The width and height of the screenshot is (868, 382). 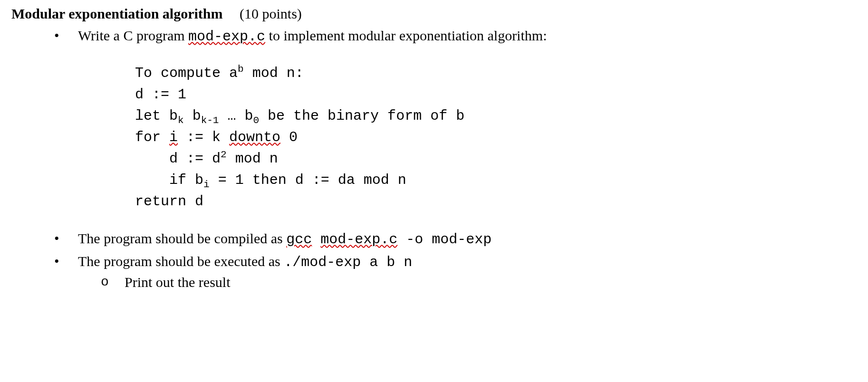 I want to click on bullet-2-sp, so click(x=316, y=239).